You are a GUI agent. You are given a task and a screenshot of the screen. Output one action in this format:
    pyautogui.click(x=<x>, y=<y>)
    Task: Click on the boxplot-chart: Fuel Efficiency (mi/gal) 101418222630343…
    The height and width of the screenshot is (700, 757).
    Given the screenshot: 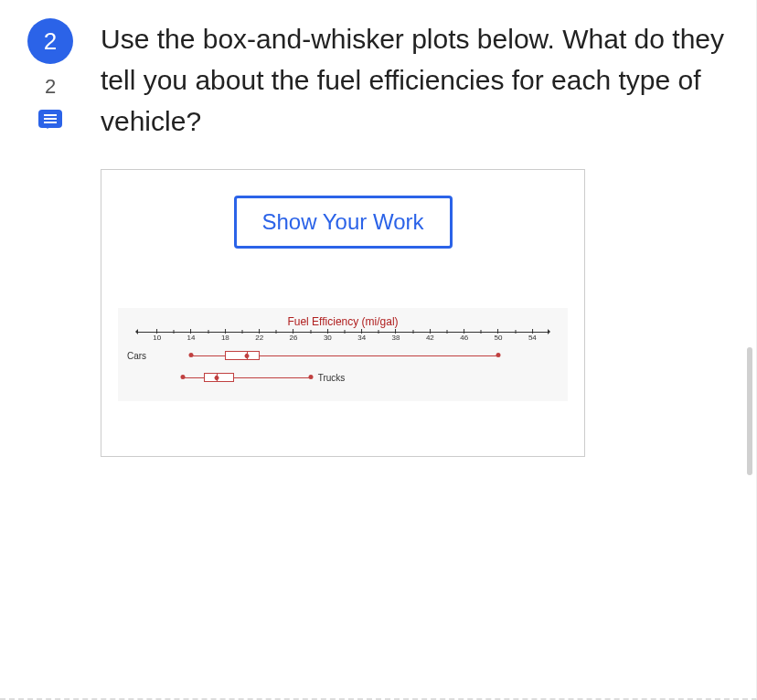 What is the action you would take?
    pyautogui.click(x=343, y=355)
    